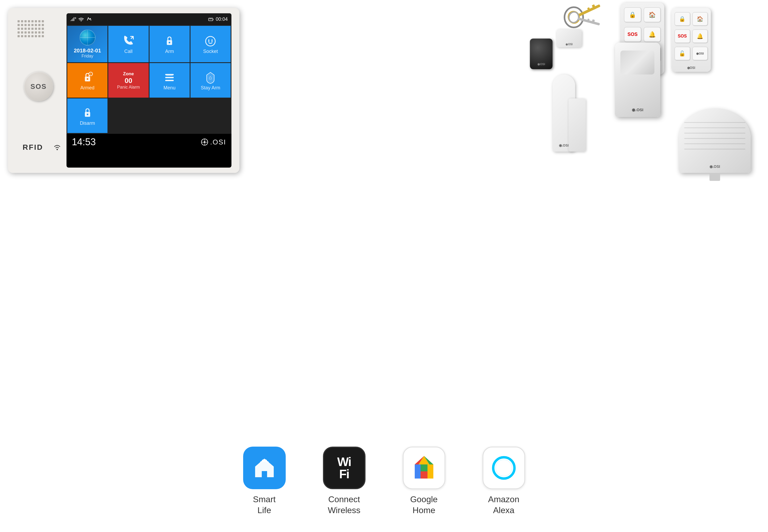 This screenshot has width=768, height=532. I want to click on google-home-label: GoogleHome, so click(424, 505).